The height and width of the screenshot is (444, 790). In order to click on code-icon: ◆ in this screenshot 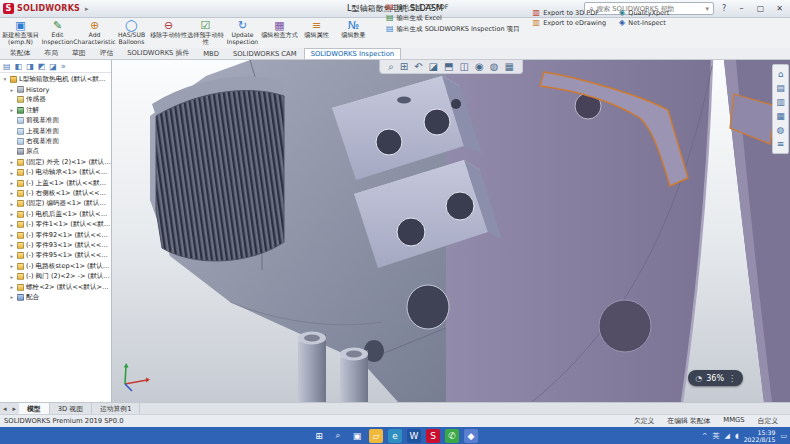, I will do `click(471, 436)`.